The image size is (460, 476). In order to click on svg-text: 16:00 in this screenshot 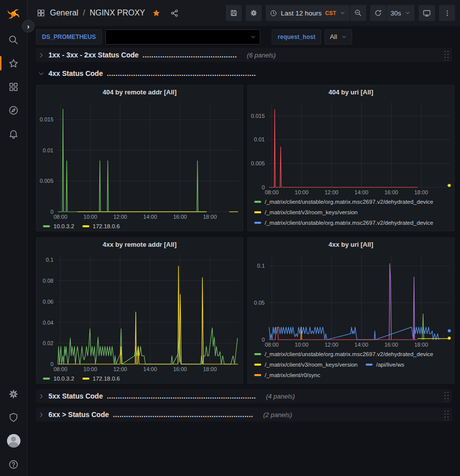, I will do `click(392, 192)`.